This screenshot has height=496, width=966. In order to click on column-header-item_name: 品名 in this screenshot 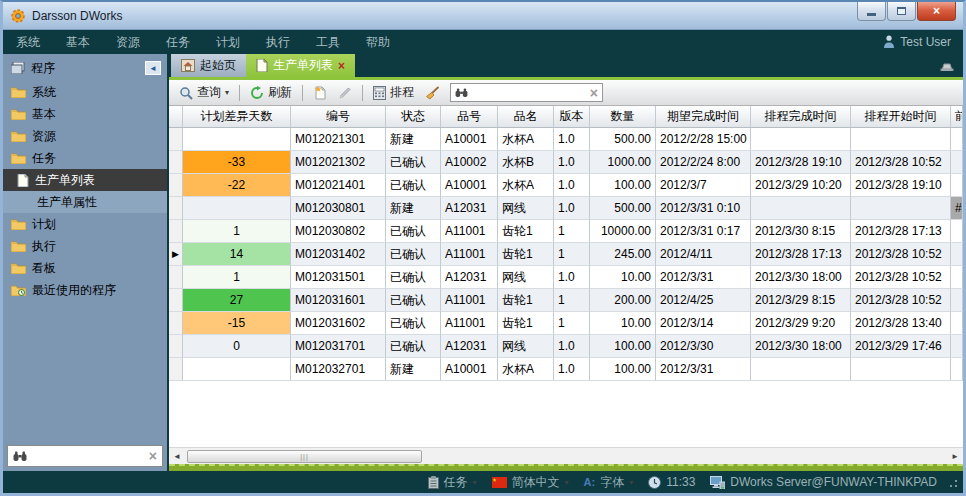, I will do `click(526, 117)`.